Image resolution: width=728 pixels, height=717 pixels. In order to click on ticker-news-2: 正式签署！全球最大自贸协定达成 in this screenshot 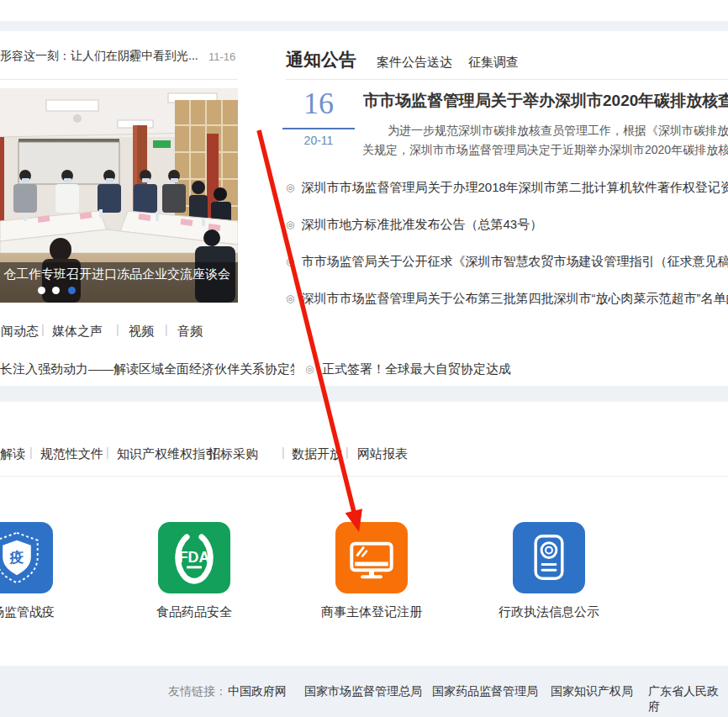, I will do `click(448, 370)`.